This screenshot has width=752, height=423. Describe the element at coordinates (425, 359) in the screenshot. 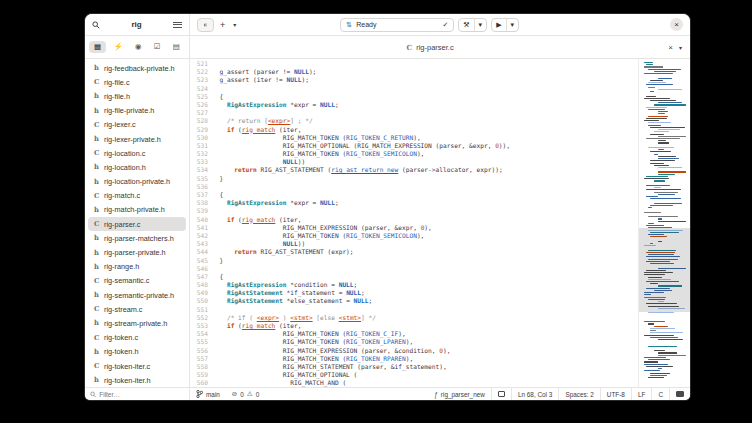

I see `code-line: RIG_MATCH_TOKEN (RIG_TOKEN_RPAREN),` at that location.